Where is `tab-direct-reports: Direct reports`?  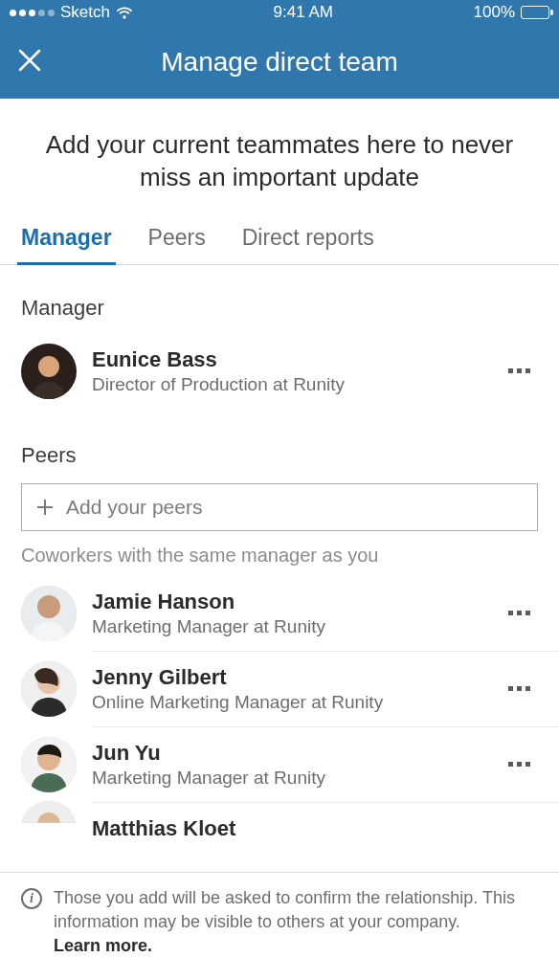
tab-direct-reports: Direct reports is located at coordinates (308, 239).